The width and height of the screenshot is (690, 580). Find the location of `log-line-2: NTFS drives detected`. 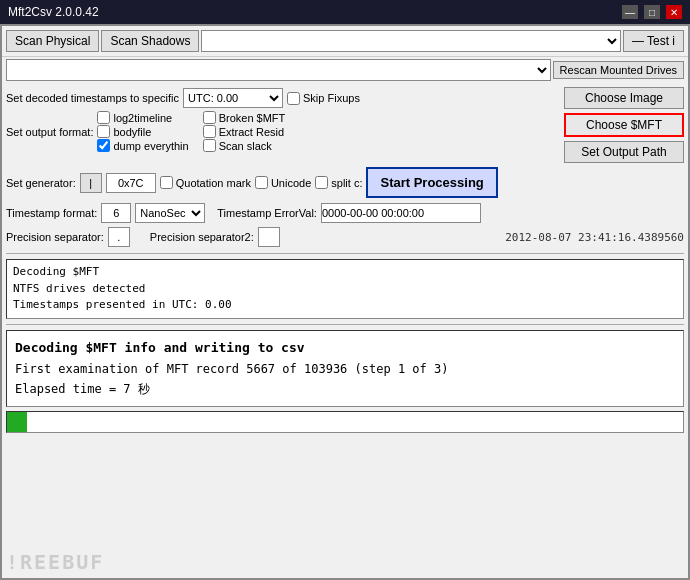

log-line-2: NTFS drives detected is located at coordinates (345, 290).